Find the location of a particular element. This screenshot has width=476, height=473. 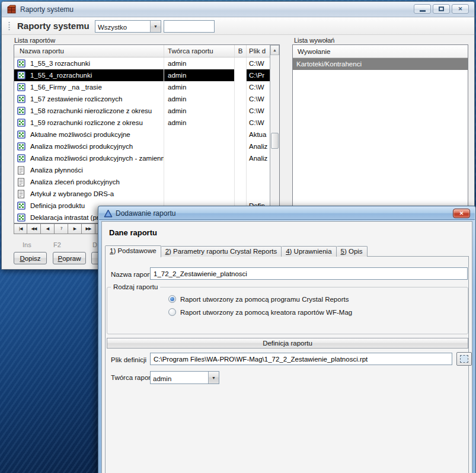

table-row: 1_55_4_rozrachunkiadminC:\Pr is located at coordinates (142, 75).